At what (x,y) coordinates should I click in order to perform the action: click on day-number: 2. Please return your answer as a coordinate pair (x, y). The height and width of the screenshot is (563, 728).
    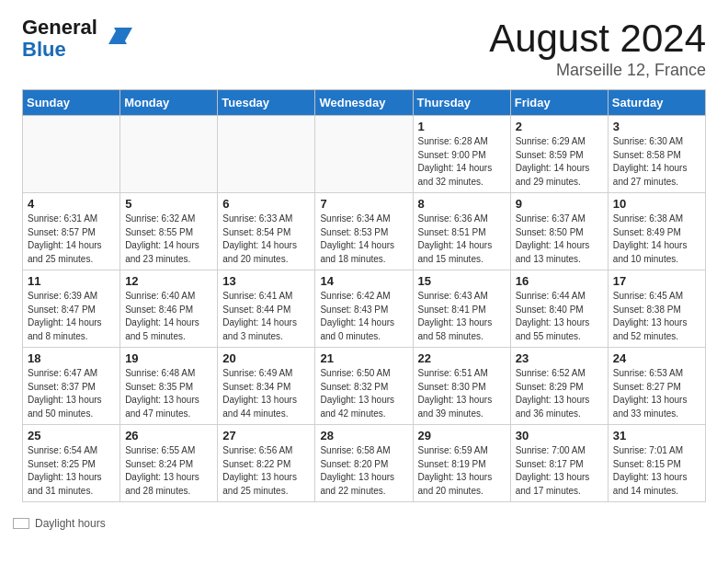
    Looking at the image, I should click on (559, 127).